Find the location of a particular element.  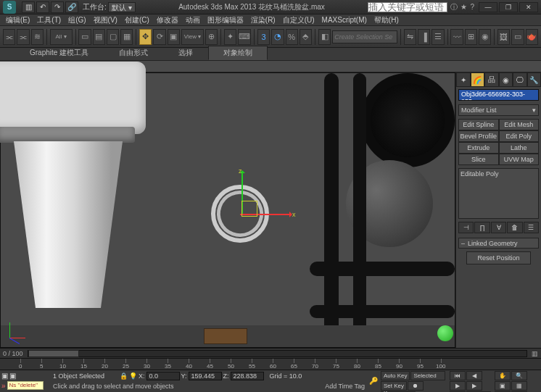

infocenter-icon: ⓘ is located at coordinates (454, 7).